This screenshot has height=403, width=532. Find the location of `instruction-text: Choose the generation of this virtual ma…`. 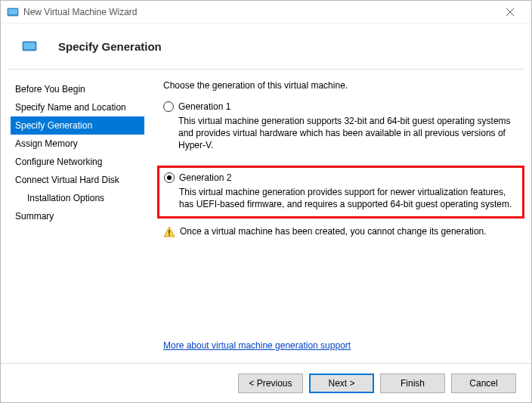

instruction-text: Choose the generation of this virtual ma… is located at coordinates (342, 85).